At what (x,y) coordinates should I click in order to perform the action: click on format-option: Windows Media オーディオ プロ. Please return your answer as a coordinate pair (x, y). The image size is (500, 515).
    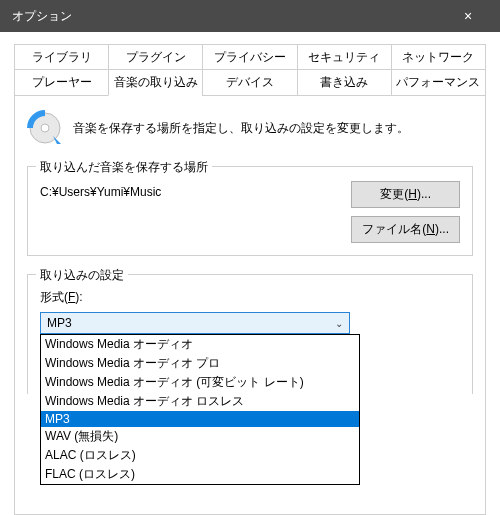
    Looking at the image, I should click on (200, 364).